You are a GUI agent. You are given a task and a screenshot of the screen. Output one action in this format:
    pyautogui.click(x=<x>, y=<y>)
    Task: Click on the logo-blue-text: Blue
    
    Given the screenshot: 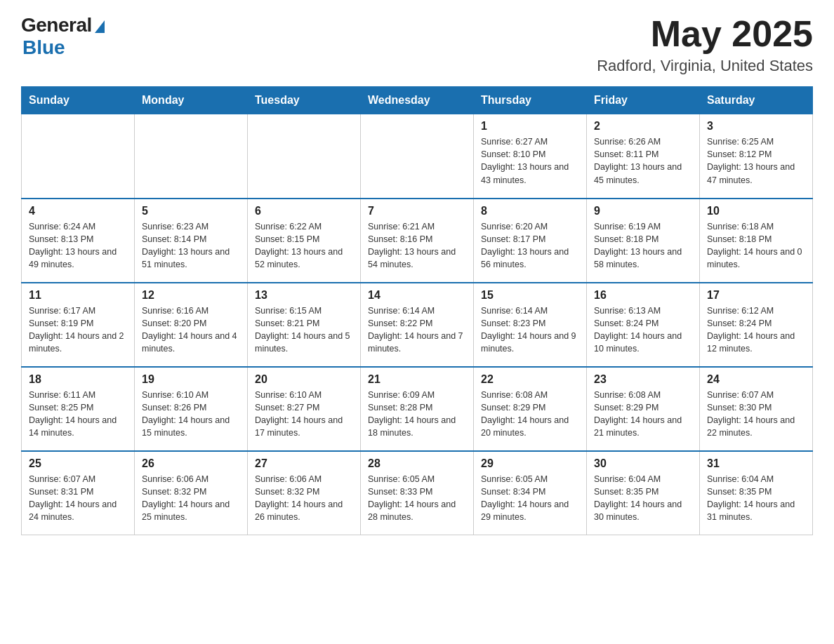 What is the action you would take?
    pyautogui.click(x=44, y=48)
    